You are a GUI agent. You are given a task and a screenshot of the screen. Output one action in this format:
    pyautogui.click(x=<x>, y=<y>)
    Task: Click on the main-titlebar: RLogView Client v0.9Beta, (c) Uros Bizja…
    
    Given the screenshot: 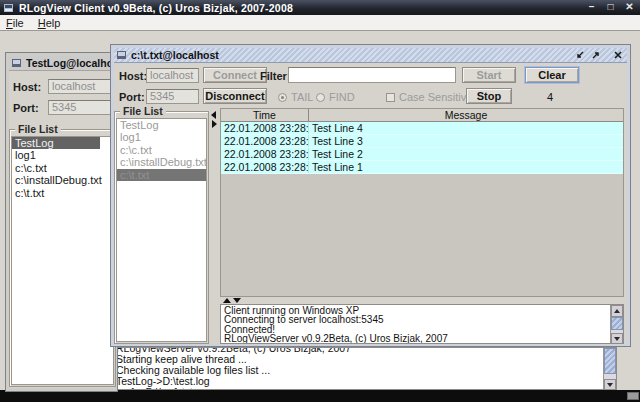 What is the action you would take?
    pyautogui.click(x=320, y=8)
    